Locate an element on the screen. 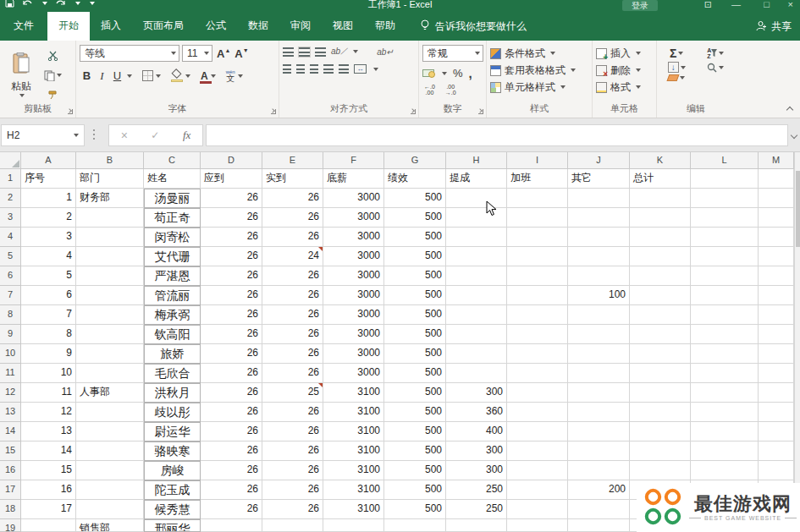  cell-B3 is located at coordinates (110, 218).